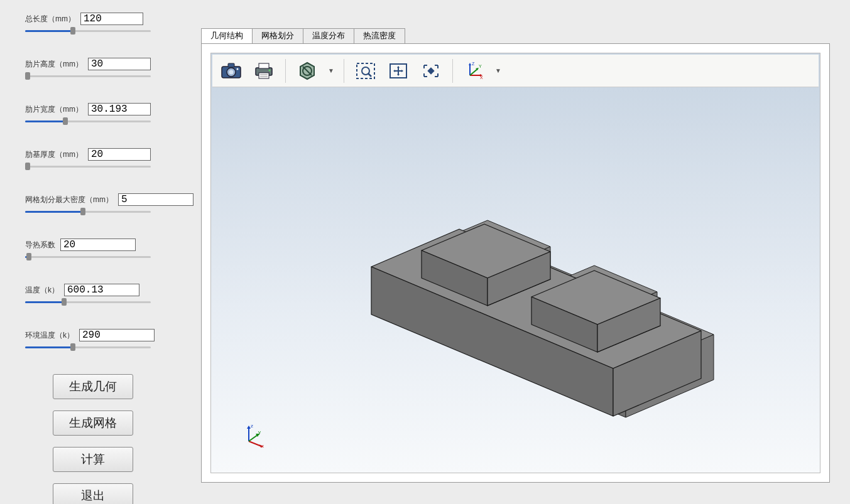 This screenshot has height=504, width=850. What do you see at coordinates (515, 71) in the screenshot?
I see `viewport-toolbar: ▼ Z Y` at bounding box center [515, 71].